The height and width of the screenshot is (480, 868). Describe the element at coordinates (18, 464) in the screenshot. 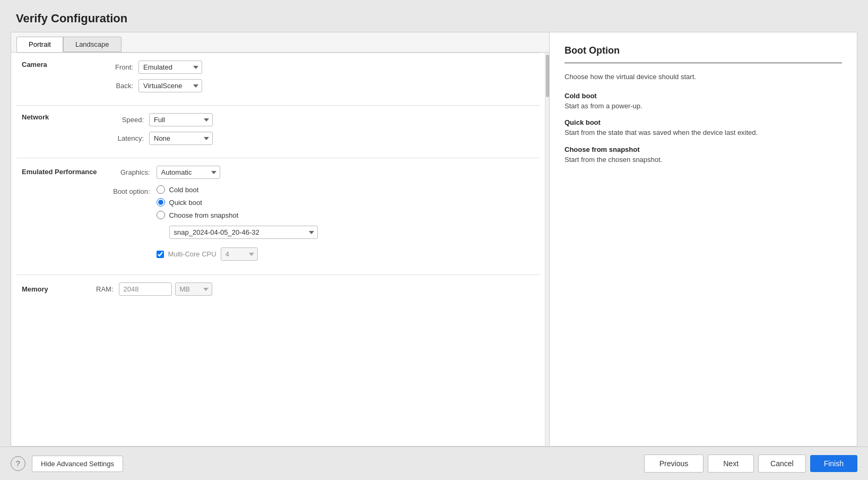

I see `help-button: ?` at that location.